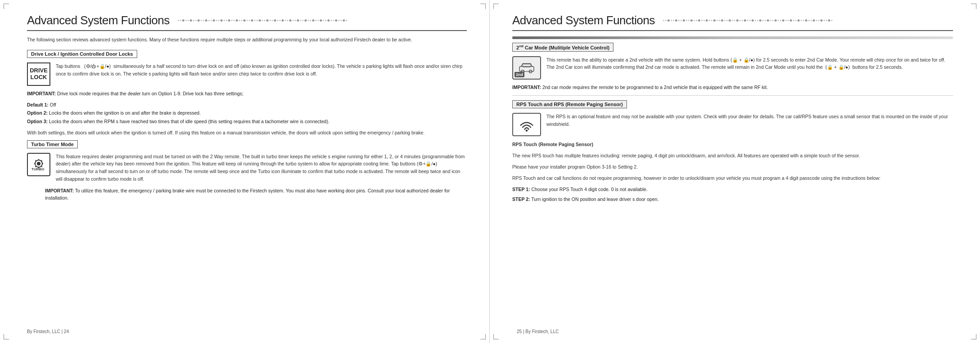 This screenshot has height=343, width=980. Describe the element at coordinates (496, 337) in the screenshot. I see `corner-bl-right` at that location.